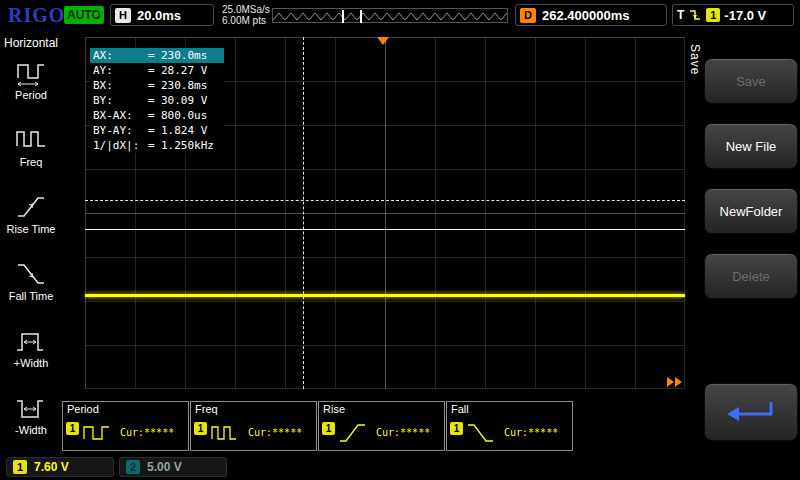 The image size is (800, 480). I want to click on cursor-line-ay, so click(385, 200).